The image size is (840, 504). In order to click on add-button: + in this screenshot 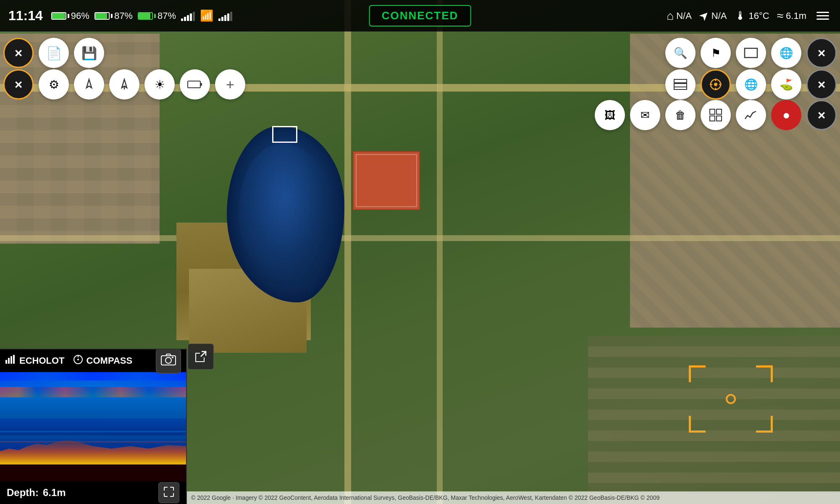, I will do `click(230, 84)`.